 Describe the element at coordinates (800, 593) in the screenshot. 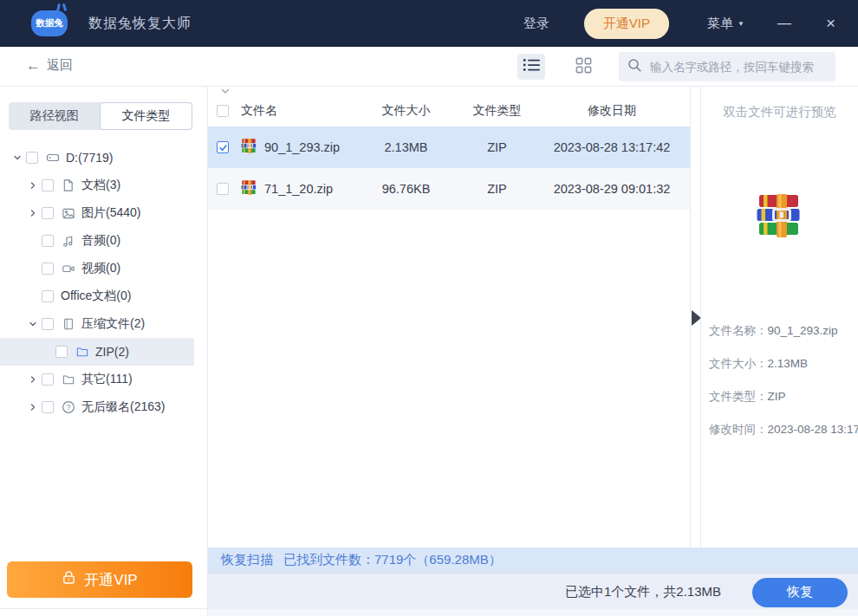

I see `recover-button: 恢复` at that location.